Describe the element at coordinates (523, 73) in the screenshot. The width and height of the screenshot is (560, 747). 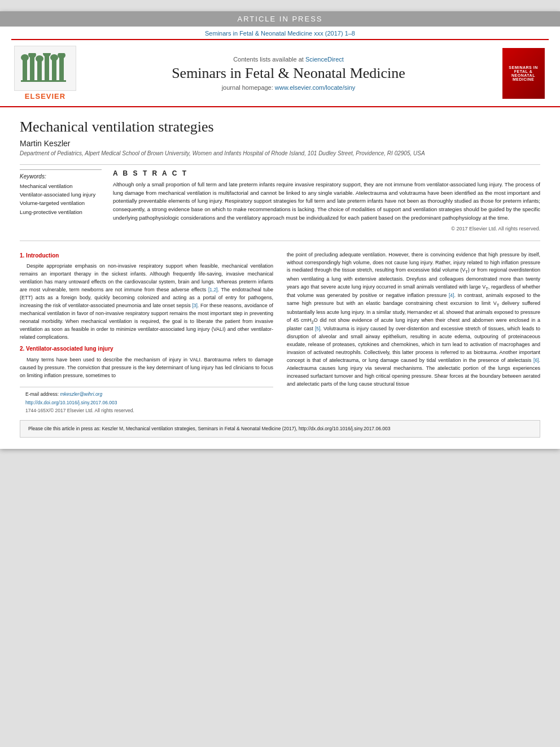
I see `journal-logo-right: SEMINARS INFETAL &NEONATALMEDICINE` at that location.